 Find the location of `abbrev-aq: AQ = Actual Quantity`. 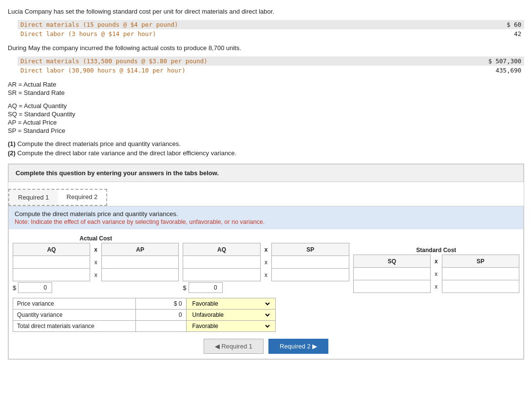

abbrev-aq: AQ = Actual Quantity is located at coordinates (266, 106).